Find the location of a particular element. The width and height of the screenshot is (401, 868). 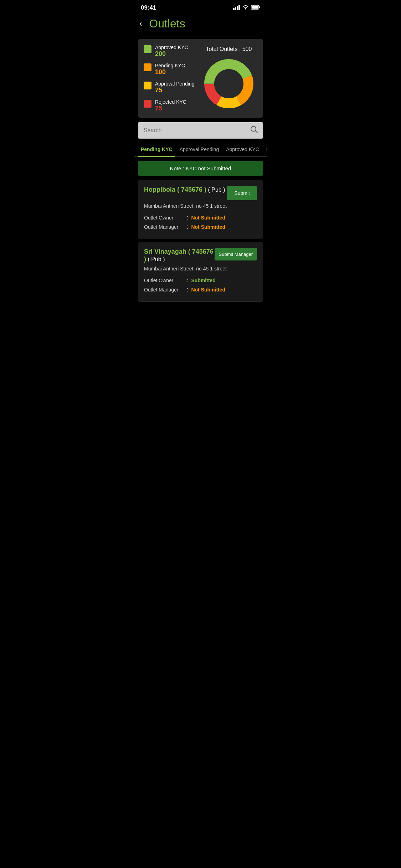

total-outlets-label: Total Outlets : 500 is located at coordinates (229, 49).